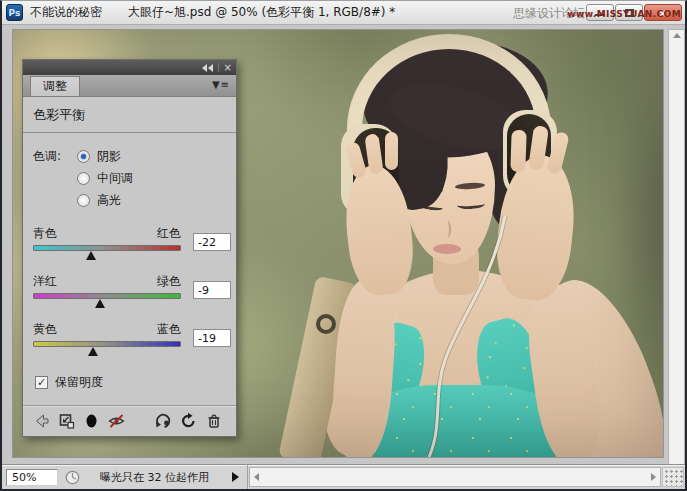 The height and width of the screenshot is (491, 687). What do you see at coordinates (42, 382) in the screenshot?
I see `preserve-luminosity-checkbox: ✓` at bounding box center [42, 382].